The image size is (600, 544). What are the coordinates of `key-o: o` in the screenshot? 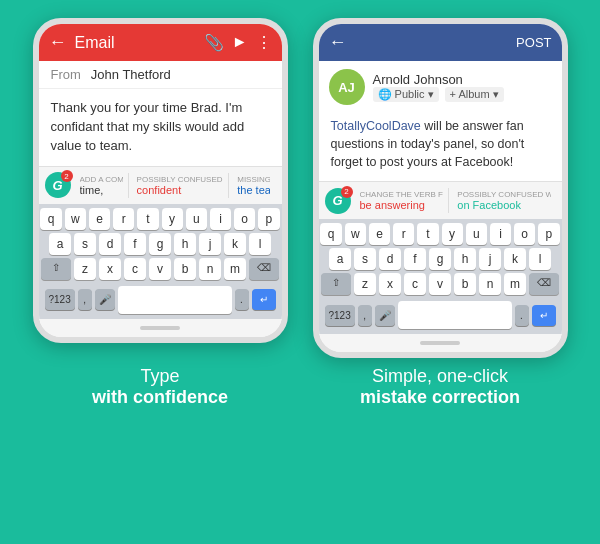 It's located at (244, 219).